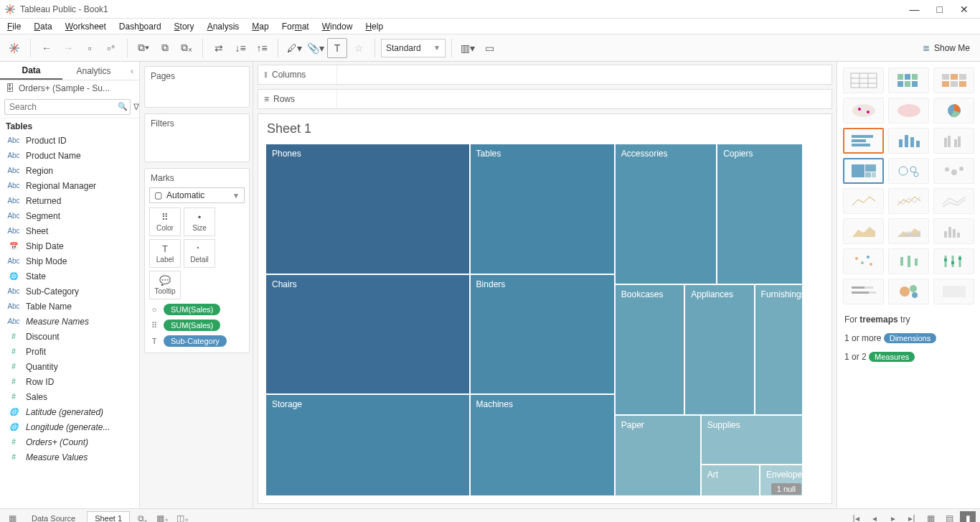  I want to click on showme-bubble, so click(908, 292).